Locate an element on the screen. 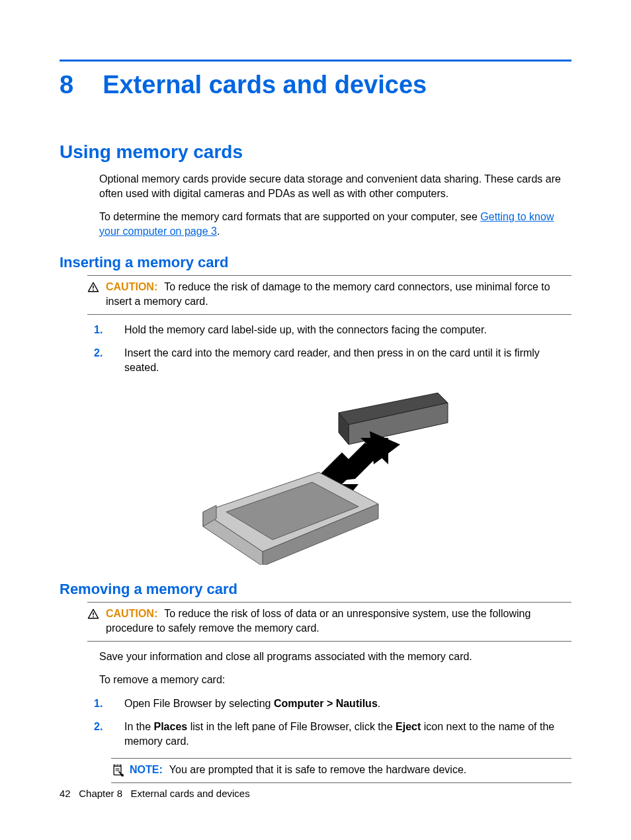  page-number: 42 is located at coordinates (65, 794).